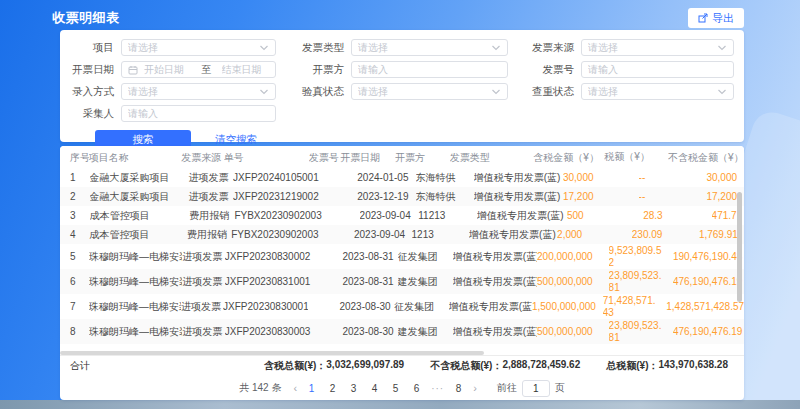  What do you see at coordinates (740, 247) in the screenshot?
I see `table-vertical-scrollbar` at bounding box center [740, 247].